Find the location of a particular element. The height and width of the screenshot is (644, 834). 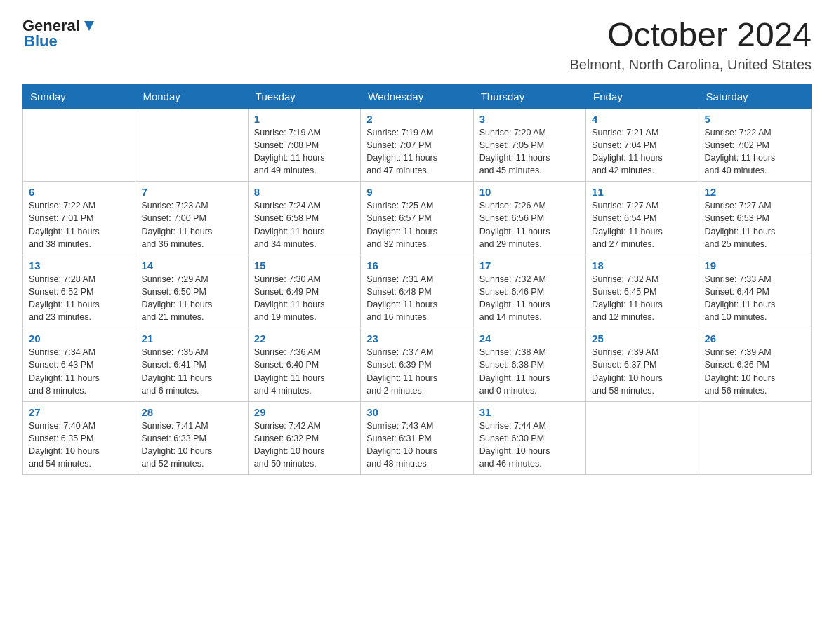

day-info: Sunrise: 7:27 AM Sunset: 6:54 PM Dayligh… is located at coordinates (642, 224).